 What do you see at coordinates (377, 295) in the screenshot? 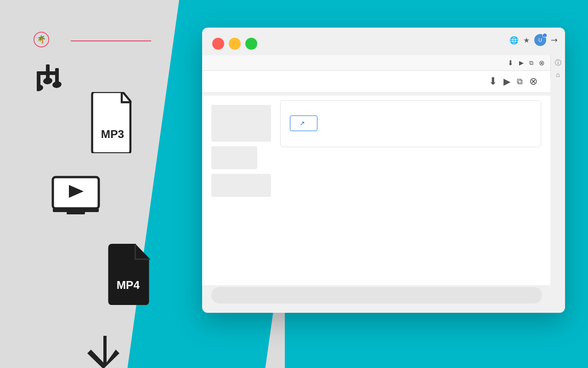
I see `address-bar` at bounding box center [377, 295].